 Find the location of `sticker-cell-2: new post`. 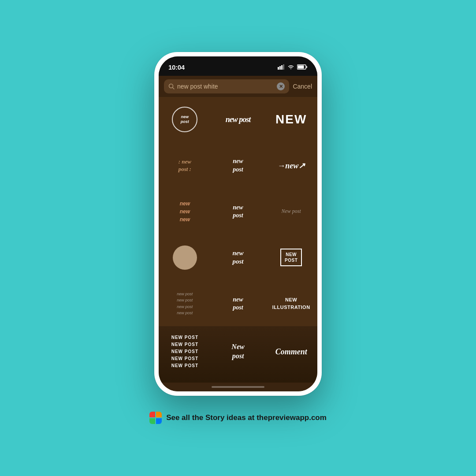

sticker-cell-2: new post is located at coordinates (238, 119).